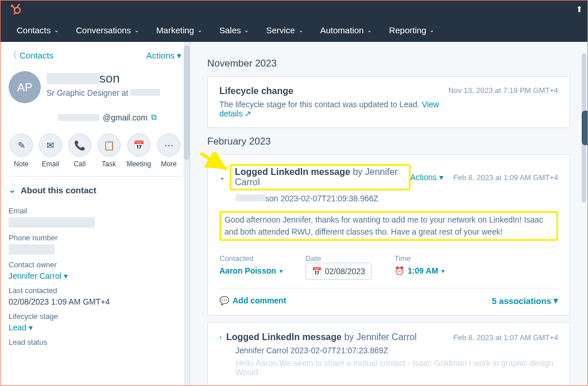 The height and width of the screenshot is (386, 588). Describe the element at coordinates (506, 337) in the screenshot. I see `activity2-date: Feb 8, 2023 at 1:07 AM GMT+4` at that location.